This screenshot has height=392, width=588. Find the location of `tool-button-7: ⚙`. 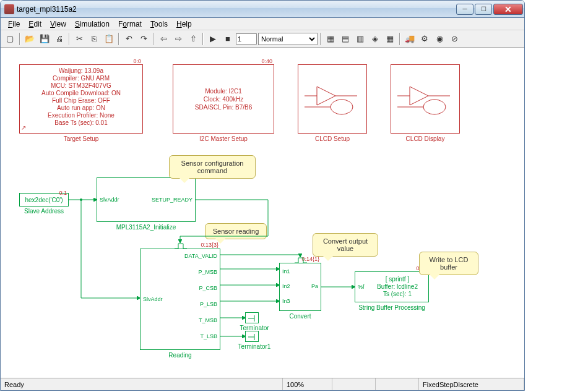

tool-button-7: ⚙ is located at coordinates (425, 39).